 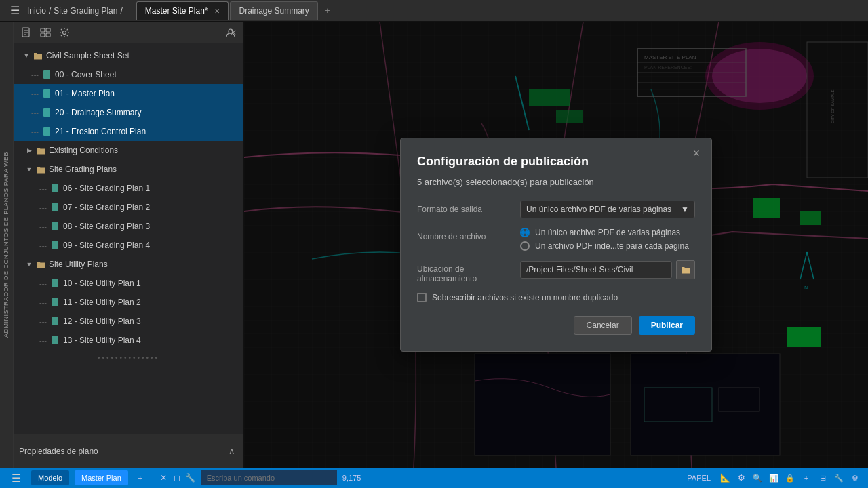 What do you see at coordinates (191, 478) in the screenshot?
I see `statusbar-control3: 🔧` at bounding box center [191, 478].